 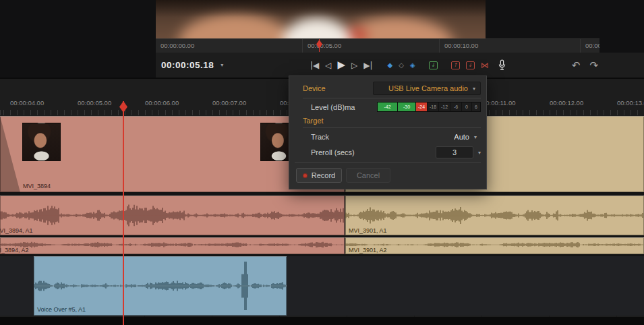 What do you see at coordinates (390, 65) in the screenshot?
I see `keyframe-prev-icon: ◆` at bounding box center [390, 65].